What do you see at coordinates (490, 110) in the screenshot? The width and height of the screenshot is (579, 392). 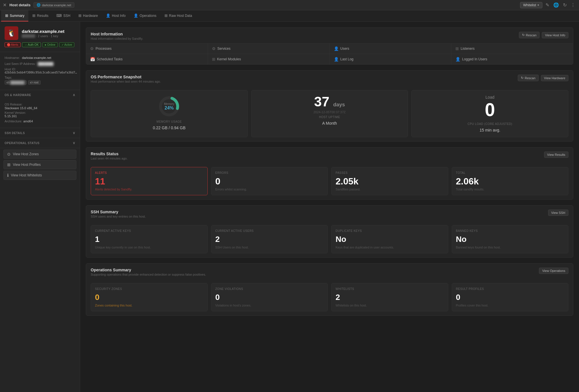 I see `load-big: 0` at bounding box center [490, 110].